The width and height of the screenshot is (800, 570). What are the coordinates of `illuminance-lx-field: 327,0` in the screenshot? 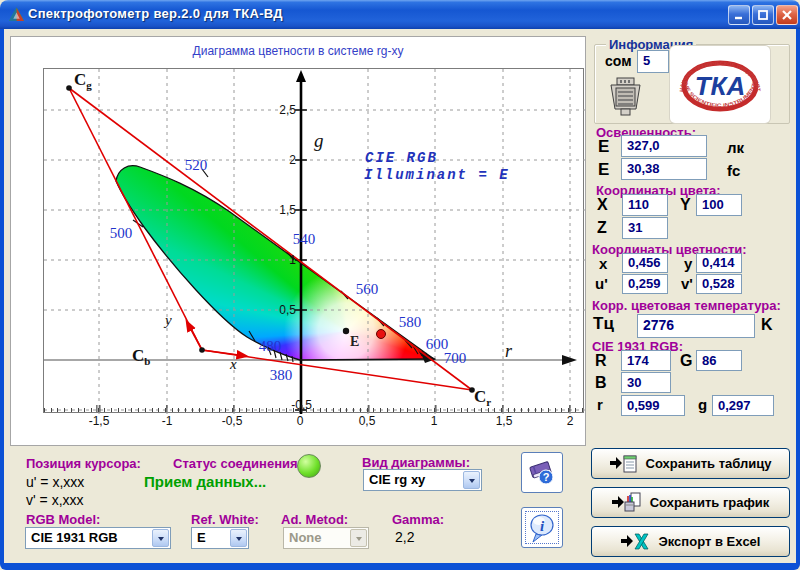 It's located at (664, 146).